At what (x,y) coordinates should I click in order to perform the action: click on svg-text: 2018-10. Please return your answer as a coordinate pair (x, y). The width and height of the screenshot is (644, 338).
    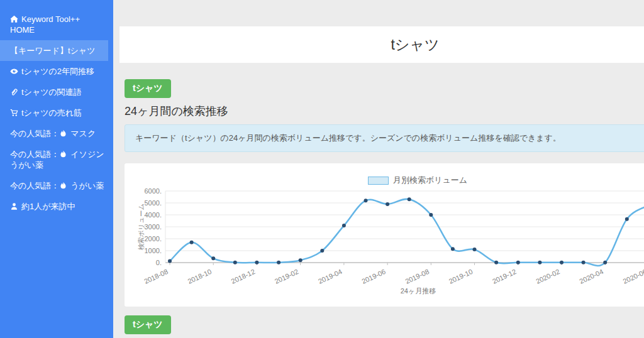
    Looking at the image, I should click on (199, 276).